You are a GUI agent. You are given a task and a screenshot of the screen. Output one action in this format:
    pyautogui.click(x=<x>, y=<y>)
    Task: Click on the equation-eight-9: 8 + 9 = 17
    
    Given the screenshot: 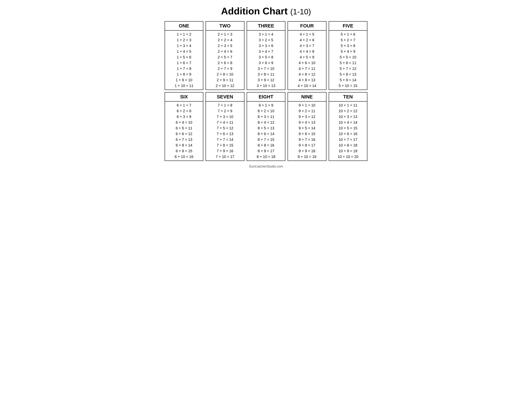 What is the action you would take?
    pyautogui.click(x=266, y=151)
    